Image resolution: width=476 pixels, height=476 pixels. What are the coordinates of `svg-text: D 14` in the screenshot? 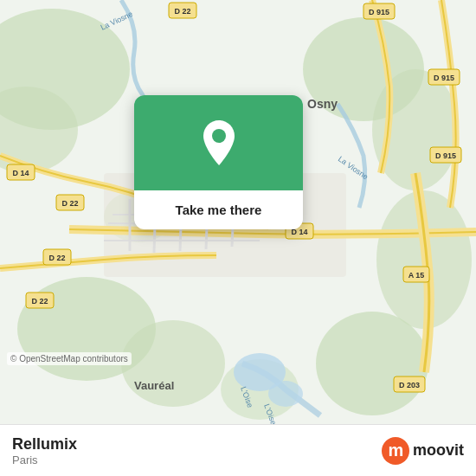 It's located at (21, 173).